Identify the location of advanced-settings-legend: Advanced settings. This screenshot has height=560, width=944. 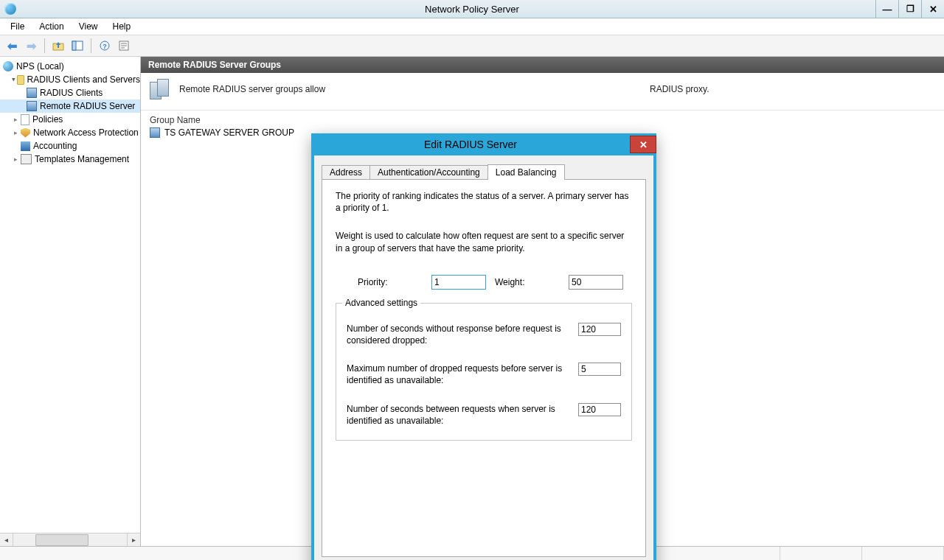
(381, 303).